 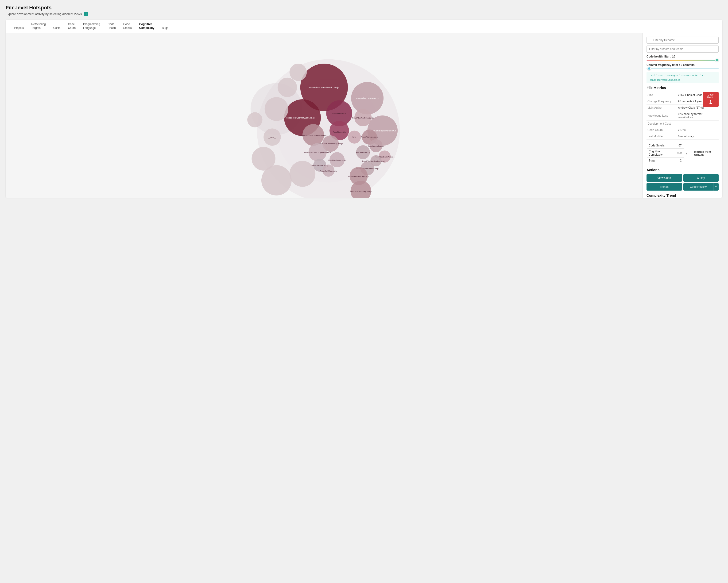 What do you see at coordinates (683, 60) in the screenshot?
I see `code-health-slider-wrap` at bounding box center [683, 60].